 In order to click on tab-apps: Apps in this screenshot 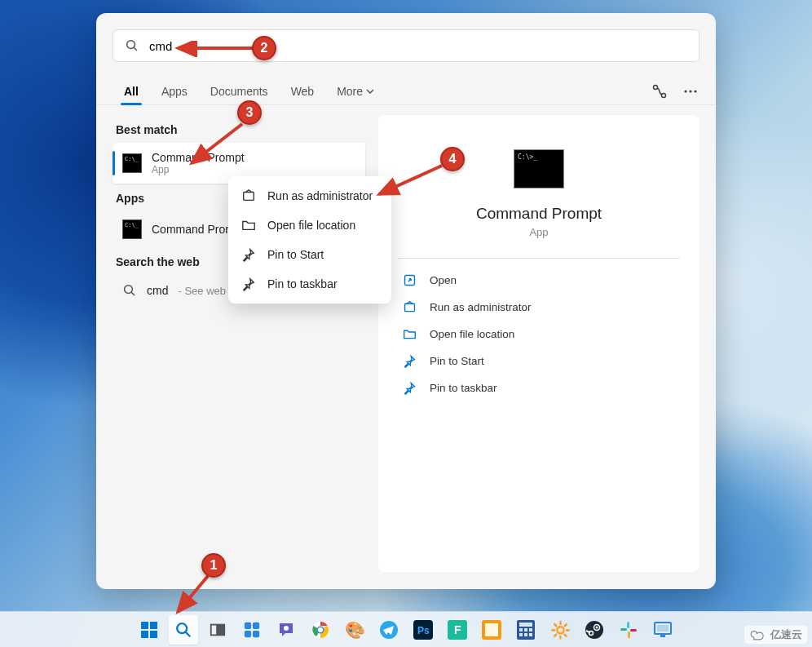, I will do `click(174, 91)`.